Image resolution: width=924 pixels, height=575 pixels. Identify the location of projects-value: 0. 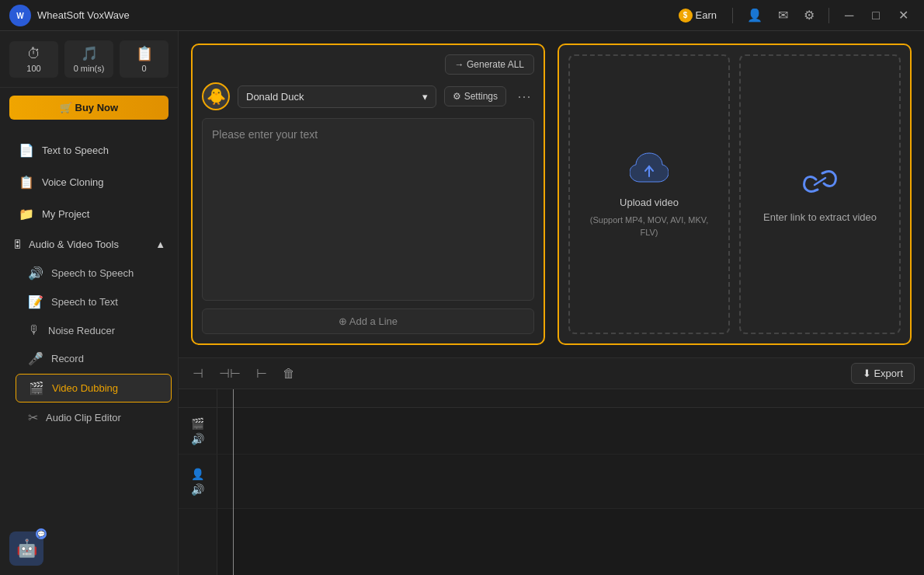
(144, 68).